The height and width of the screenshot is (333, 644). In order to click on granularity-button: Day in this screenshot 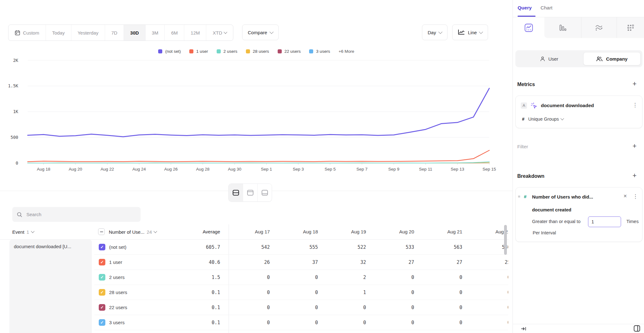, I will do `click(435, 32)`.